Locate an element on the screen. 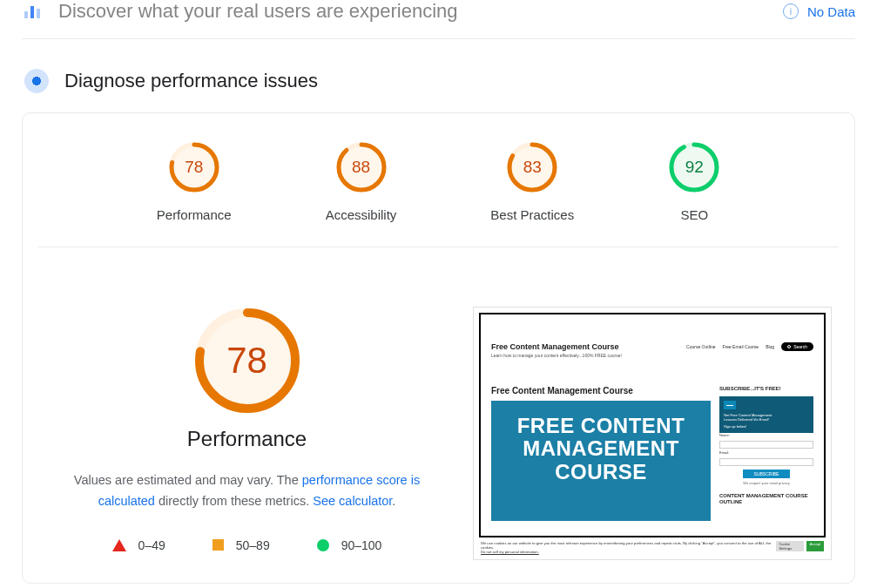 The image size is (877, 588). performance-large-ring: 78 is located at coordinates (247, 361).